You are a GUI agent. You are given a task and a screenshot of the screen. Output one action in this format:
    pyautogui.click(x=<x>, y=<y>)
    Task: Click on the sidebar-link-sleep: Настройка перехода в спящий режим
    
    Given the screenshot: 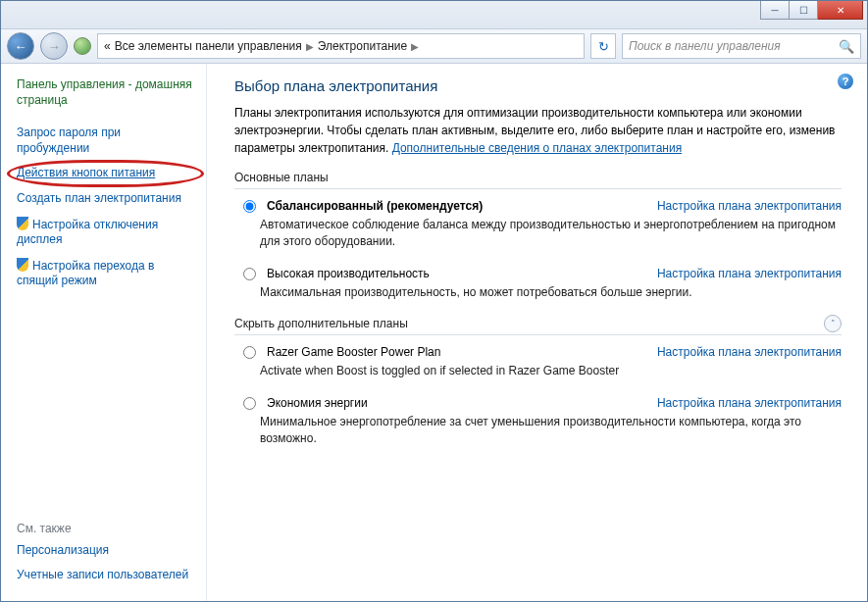 What is the action you would take?
    pyautogui.click(x=106, y=274)
    